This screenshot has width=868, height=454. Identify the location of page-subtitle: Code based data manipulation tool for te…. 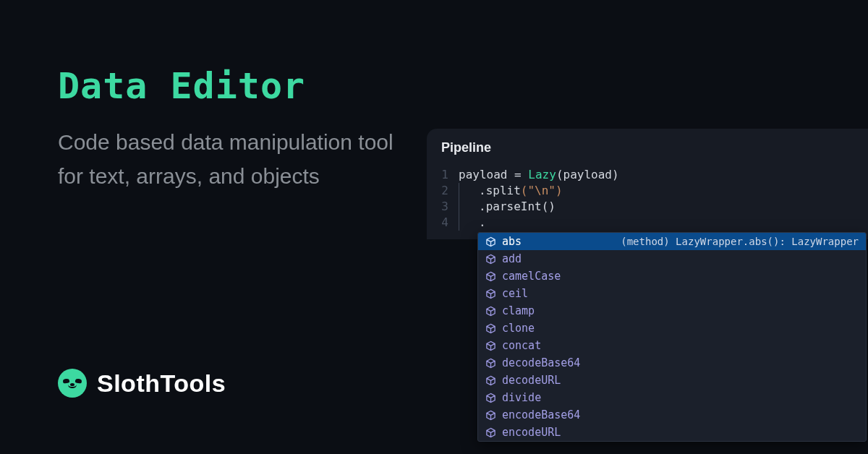
(228, 159).